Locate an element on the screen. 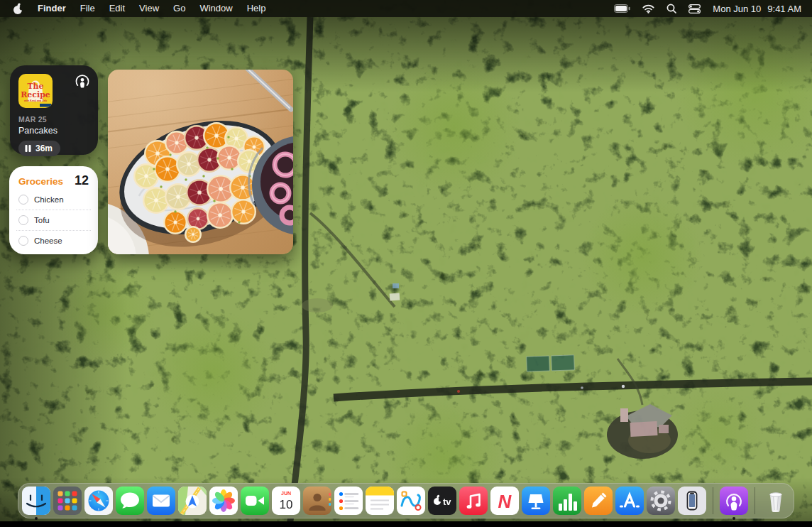  podcasts-app-icon is located at coordinates (82, 82).